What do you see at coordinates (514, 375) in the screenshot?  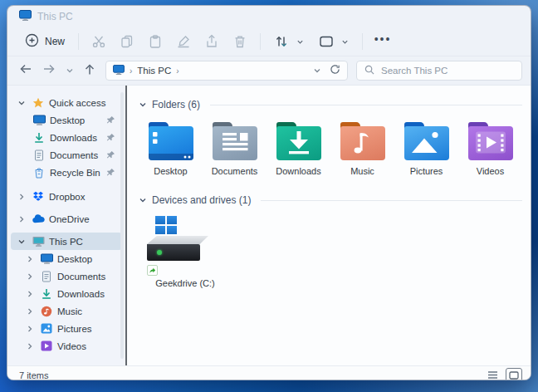 I see `large-icons-view-icon` at bounding box center [514, 375].